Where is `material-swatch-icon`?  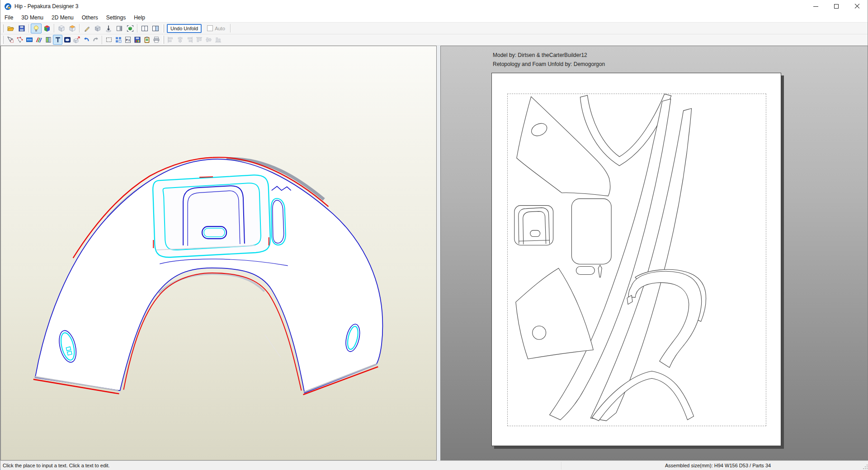 material-swatch-icon is located at coordinates (48, 40).